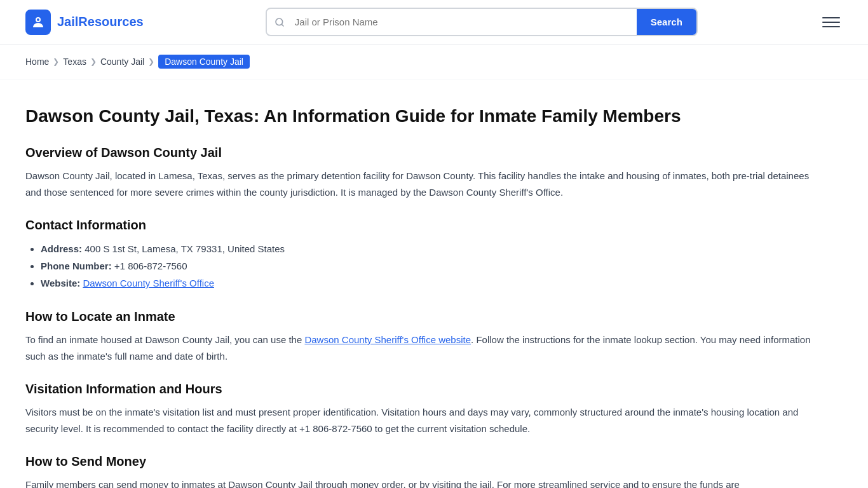 This screenshot has height=488, width=868. I want to click on website-link: Dawson County Sheriff's Office, so click(149, 283).